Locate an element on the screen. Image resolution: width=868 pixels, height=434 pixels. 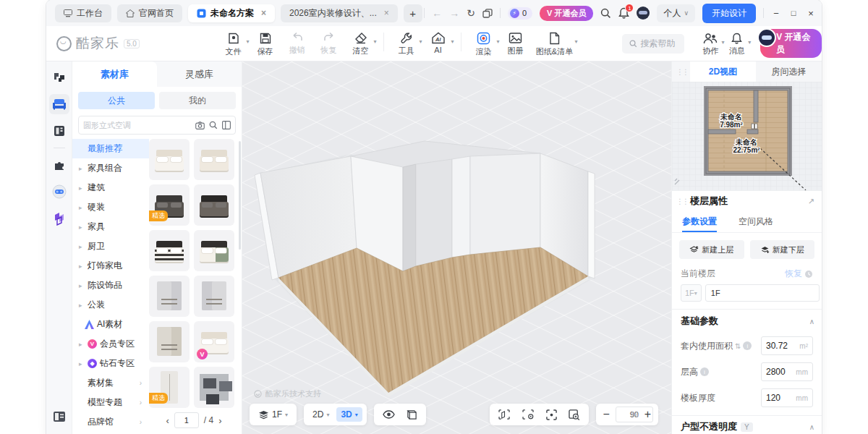
category-item-diamond: ▸◆钻石专区 is located at coordinates (111, 363).